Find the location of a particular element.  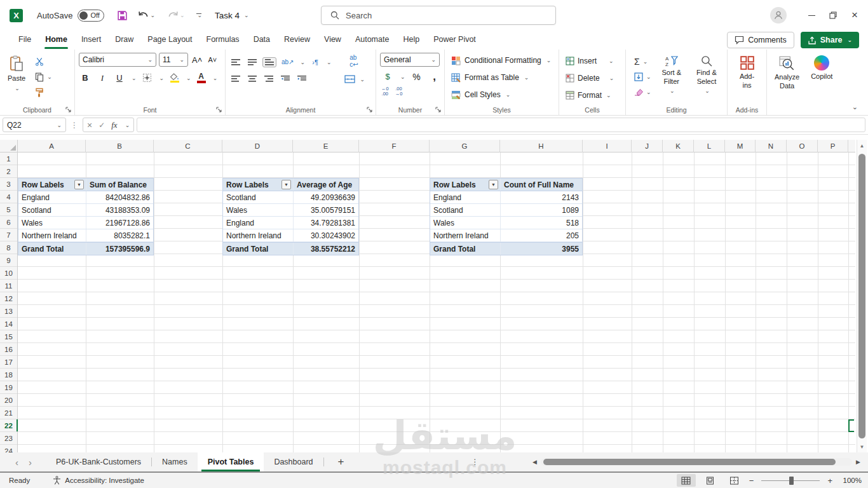

pivot3-grand-total: Grand Total3955 is located at coordinates (506, 248).